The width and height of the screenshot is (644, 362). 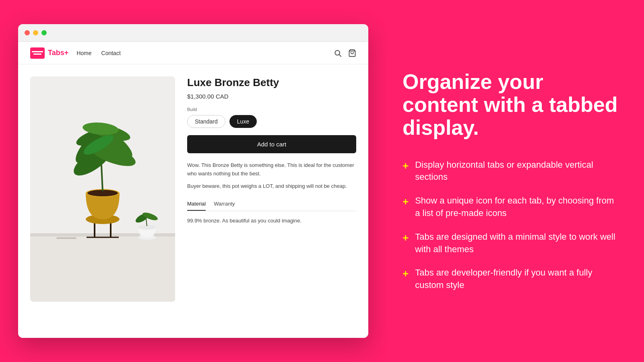 I want to click on search-icon, so click(x=338, y=53).